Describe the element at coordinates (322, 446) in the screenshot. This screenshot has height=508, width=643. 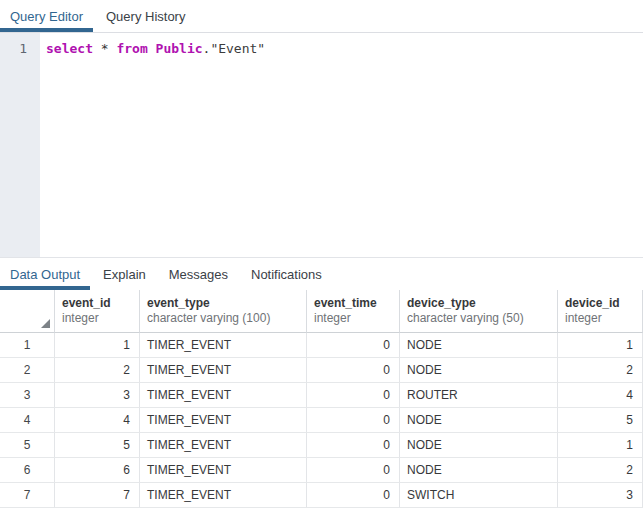
I see `table-row: 55TIMER_EVENT0NODE1` at that location.